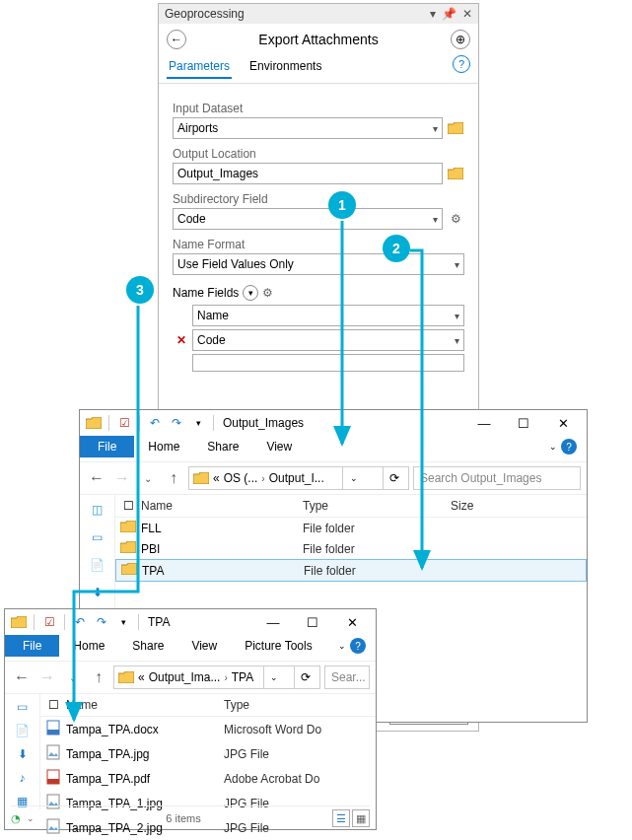  What do you see at coordinates (467, 14) in the screenshot?
I see `close-pane-icon: ✕` at bounding box center [467, 14].